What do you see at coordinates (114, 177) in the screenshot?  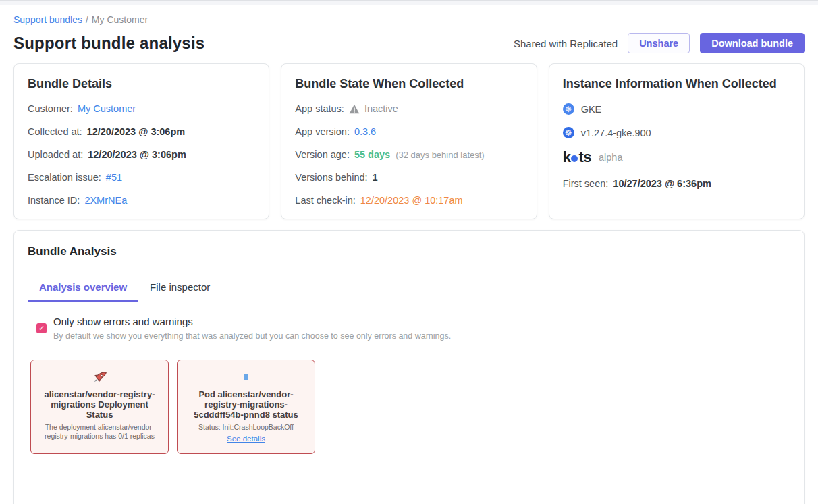 I see `escalation-issue-link: #51` at bounding box center [114, 177].